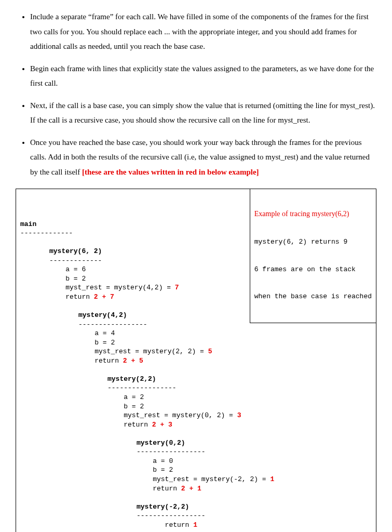  I want to click on instruction-text: Next, if the call is a base case, you ca…, so click(202, 113).